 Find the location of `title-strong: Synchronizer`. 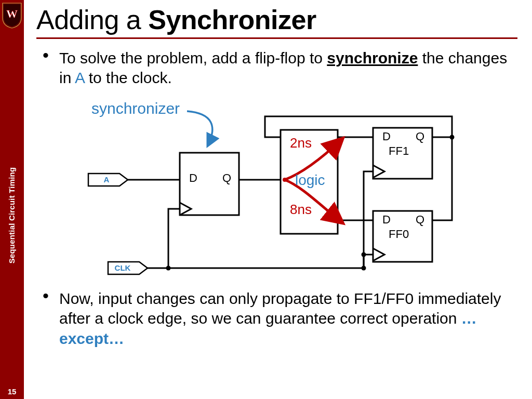

title-strong: Synchronizer is located at coordinates (232, 20).